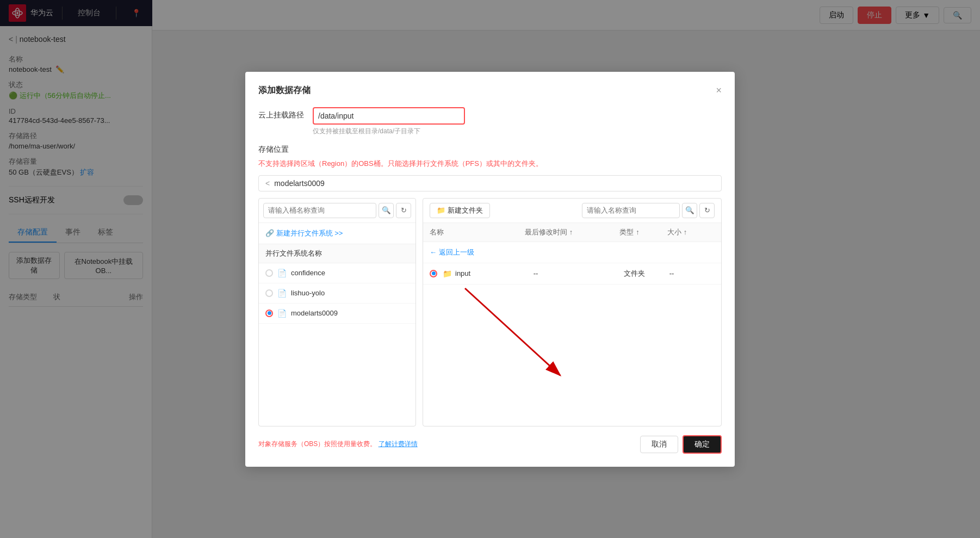  Describe the element at coordinates (572, 233) in the screenshot. I see `file-table-header: 名称 最后修改时间 ↑ 类型 ↑ 大小 ↑` at that location.